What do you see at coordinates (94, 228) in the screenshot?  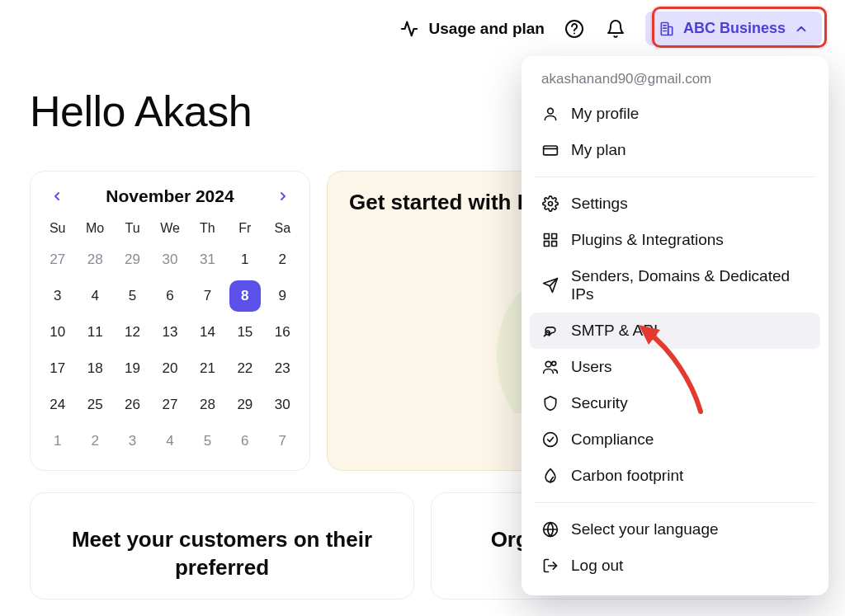 I see `calendar-dow: Mo` at bounding box center [94, 228].